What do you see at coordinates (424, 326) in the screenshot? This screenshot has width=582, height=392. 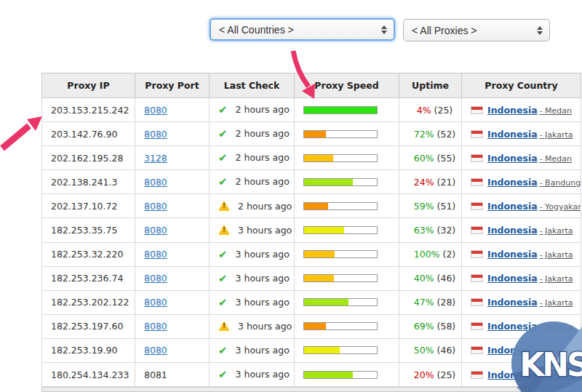 I see `uptime-percent: 69%` at bounding box center [424, 326].